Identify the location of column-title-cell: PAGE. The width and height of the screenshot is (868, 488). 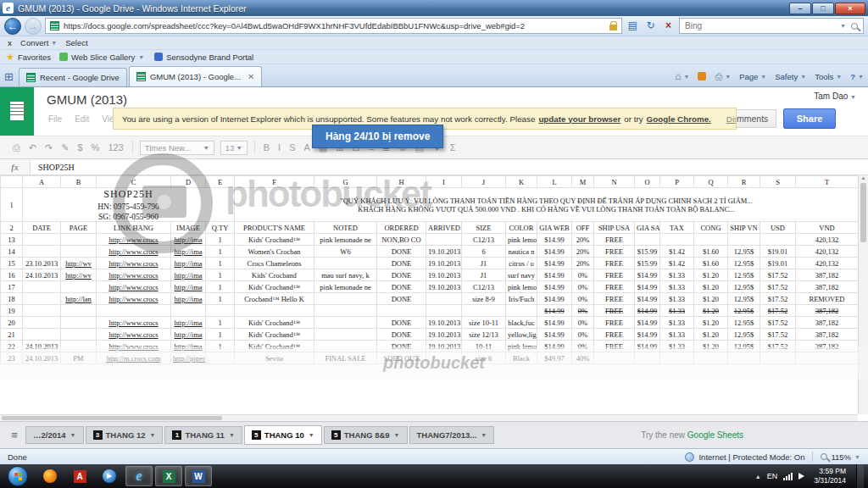
(79, 228).